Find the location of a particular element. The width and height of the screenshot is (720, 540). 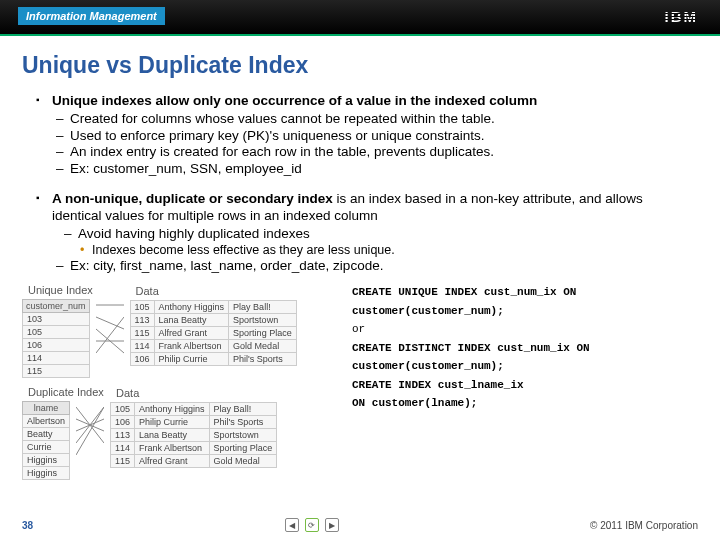

data-label-2: Data is located at coordinates (196, 393).